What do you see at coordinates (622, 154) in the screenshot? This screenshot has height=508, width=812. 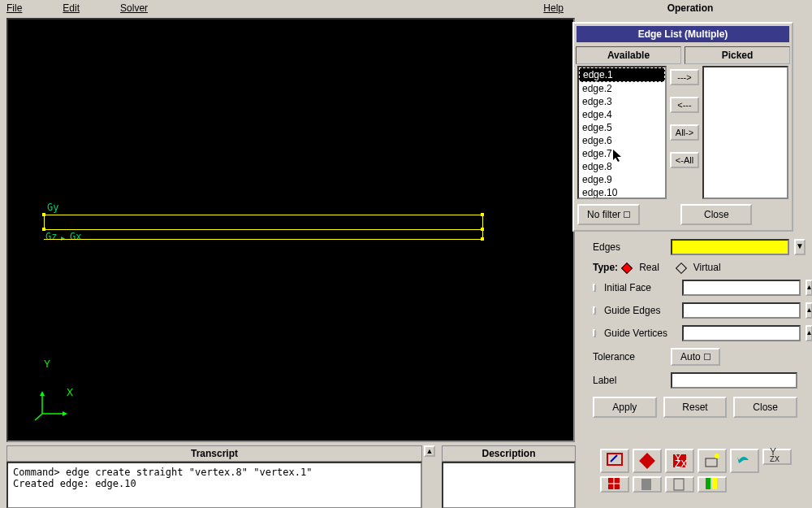 I see `list-item: edge.7` at bounding box center [622, 154].